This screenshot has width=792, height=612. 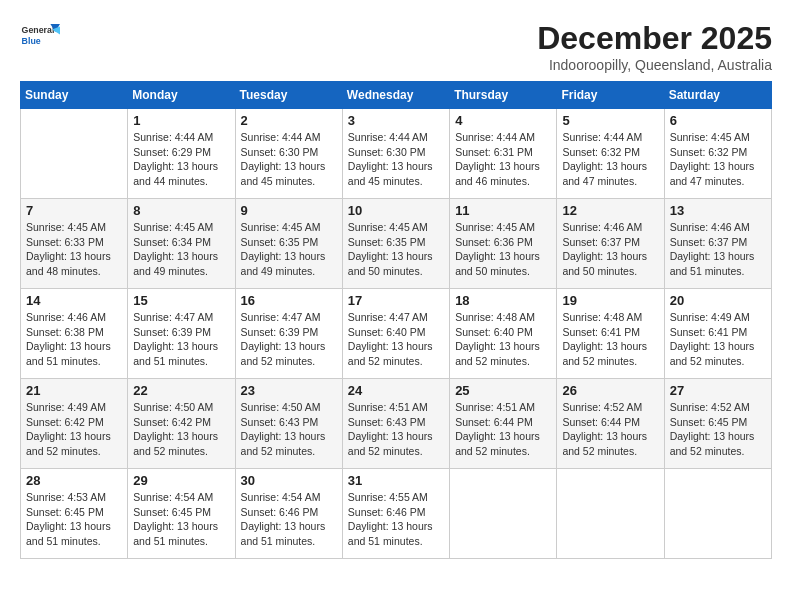 I want to click on col-sunday: Sunday, so click(x=74, y=96).